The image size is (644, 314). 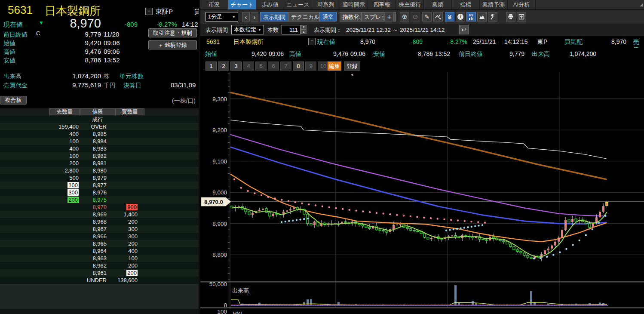 What do you see at coordinates (415, 17) in the screenshot?
I see `zoom-out-button: ⊖` at bounding box center [415, 17].